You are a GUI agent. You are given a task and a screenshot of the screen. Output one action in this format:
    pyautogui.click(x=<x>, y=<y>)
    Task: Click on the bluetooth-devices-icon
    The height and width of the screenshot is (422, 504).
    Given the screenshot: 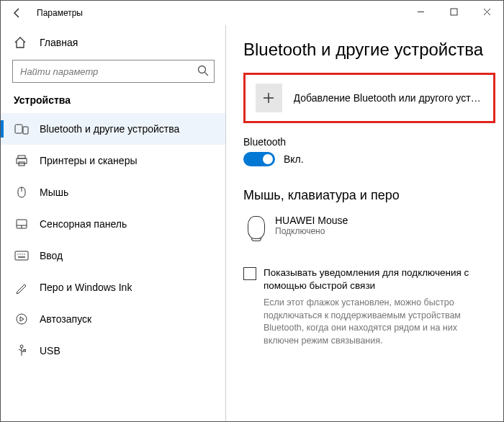 What is the action you would take?
    pyautogui.click(x=22, y=129)
    